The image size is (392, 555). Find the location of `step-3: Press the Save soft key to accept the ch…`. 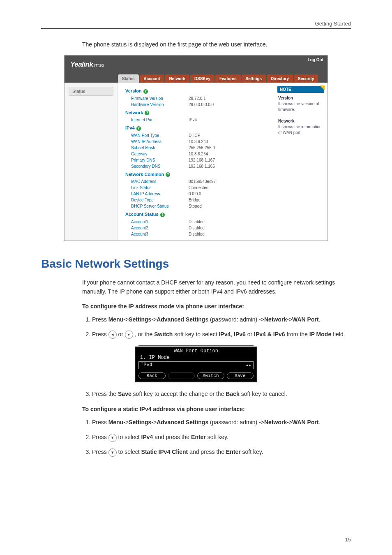

step-3: Press the Save soft key to accept the ch… is located at coordinates (221, 394).